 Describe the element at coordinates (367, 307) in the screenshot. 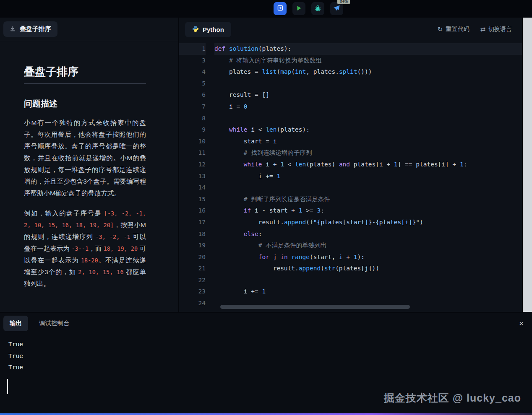

I see `horizontal-scrollbar` at that location.